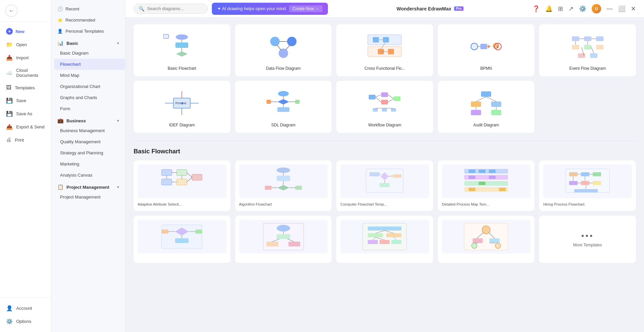  What do you see at coordinates (583, 9) in the screenshot?
I see `settings-icon: ⚙️` at bounding box center [583, 9].